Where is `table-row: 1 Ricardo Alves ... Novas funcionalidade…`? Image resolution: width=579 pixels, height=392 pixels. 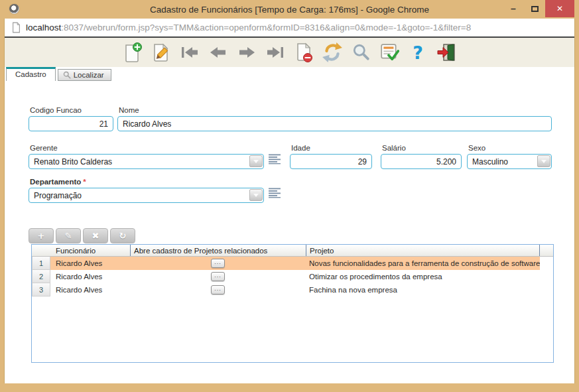
table-row: 1 Ricardo Alves ... Novas funcionalidade… is located at coordinates (292, 263).